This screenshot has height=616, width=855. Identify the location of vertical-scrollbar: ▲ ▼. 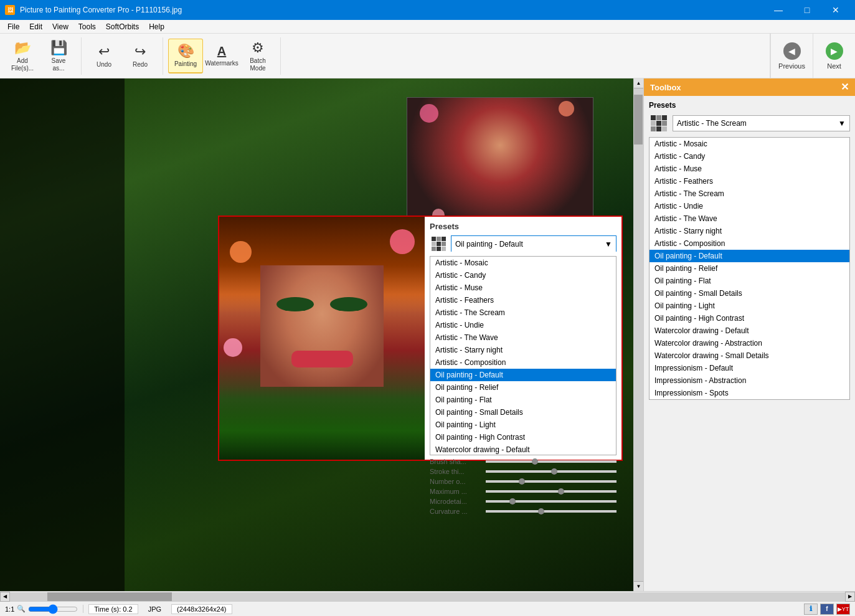
(638, 335).